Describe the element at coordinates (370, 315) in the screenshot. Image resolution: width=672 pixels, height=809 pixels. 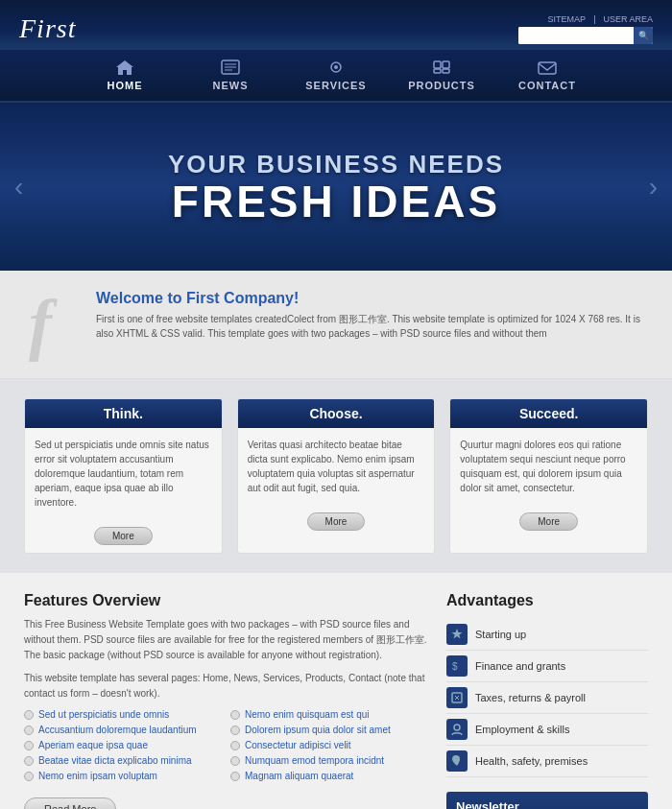
I see `welcome-text: Welcome to First Company! First is one o…` at that location.